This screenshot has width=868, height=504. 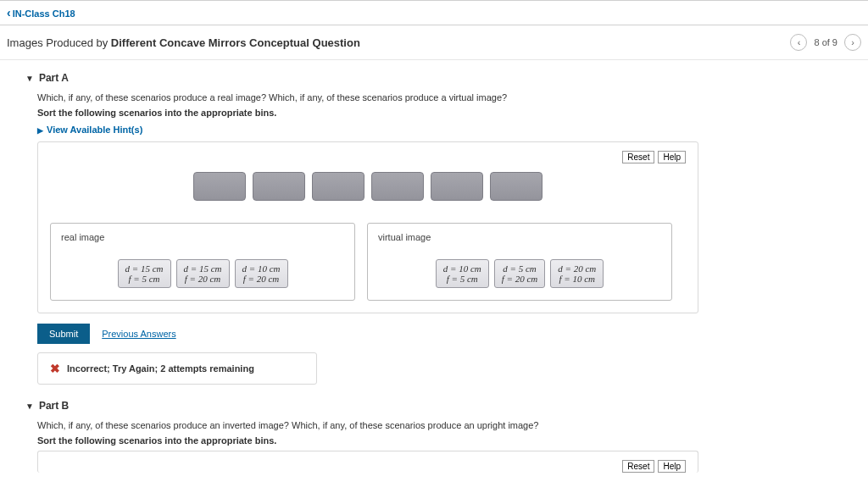 What do you see at coordinates (236, 42) in the screenshot?
I see `title-bold: Different Concave Mirrors Conceptual Que…` at bounding box center [236, 42].